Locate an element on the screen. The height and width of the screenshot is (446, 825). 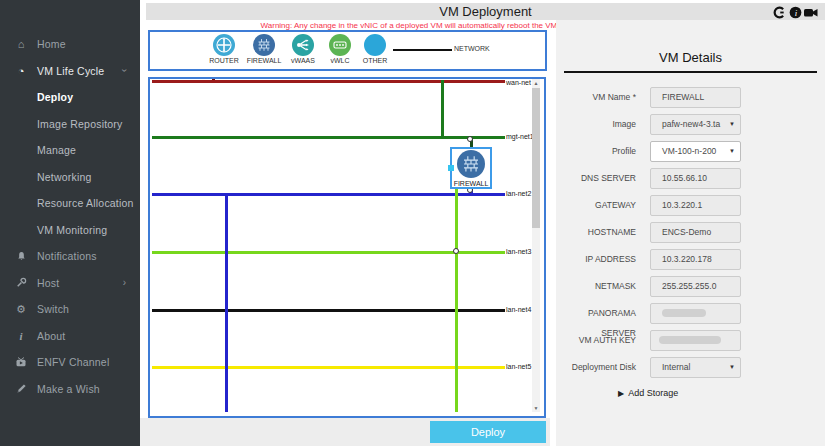
history-icon is located at coordinates (779, 12).